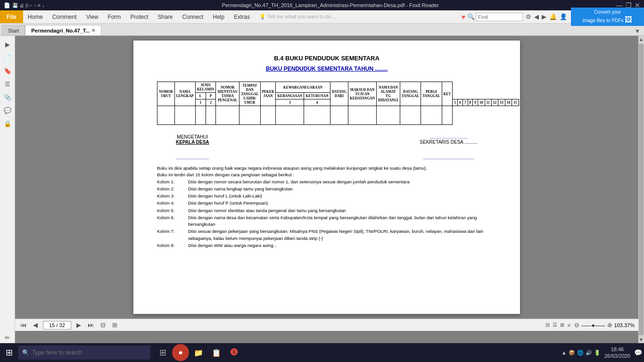 The image size is (644, 362). Describe the element at coordinates (641, 189) in the screenshot. I see `scroll-thumb` at that location.